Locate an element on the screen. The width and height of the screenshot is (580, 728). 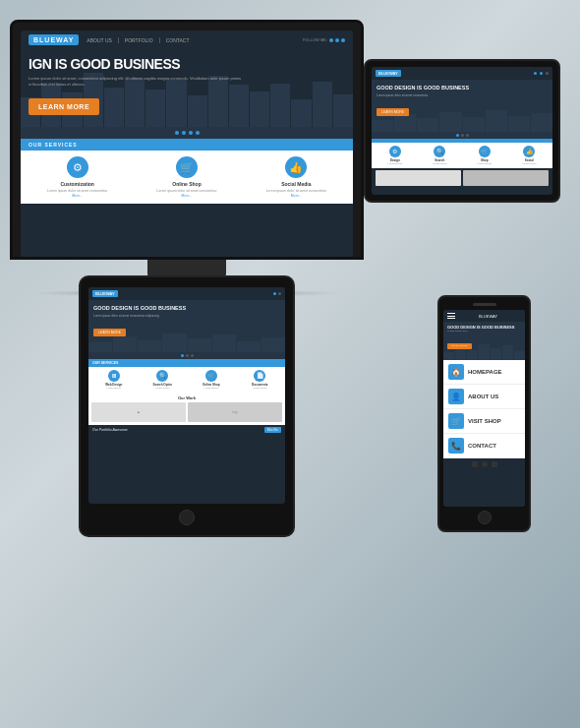
phone-screen: BLUEWAY GOOD DESIGN IS GOOD BUSINESS is located at coordinates (484, 408).